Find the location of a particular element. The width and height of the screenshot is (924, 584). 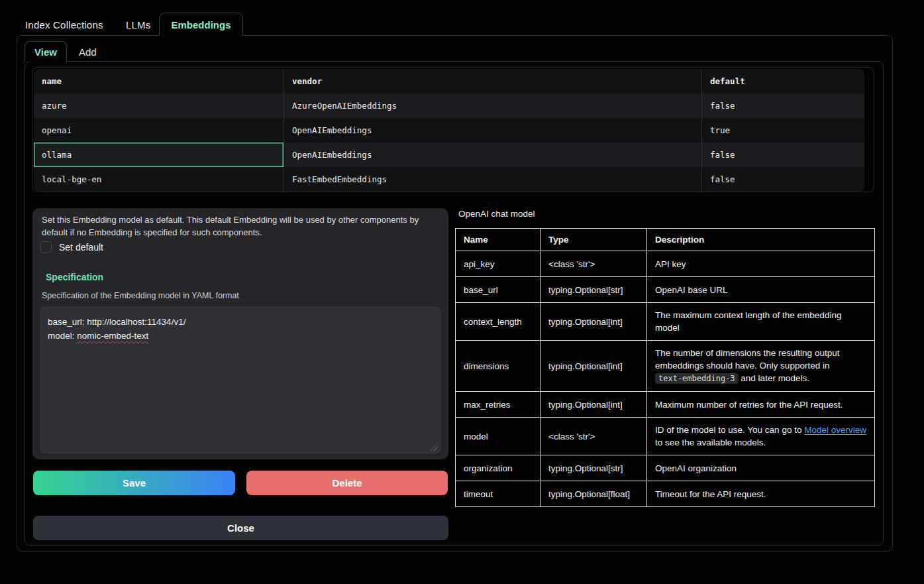

doc-column-type: Type is located at coordinates (593, 240).